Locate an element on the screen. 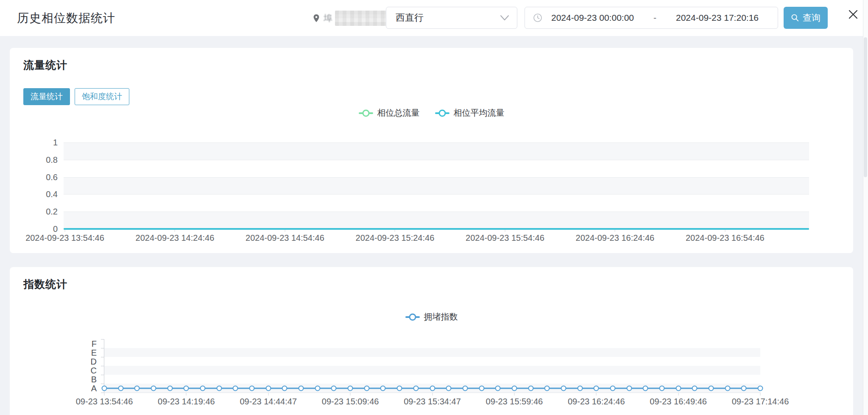 The width and height of the screenshot is (868, 415). page-title: 历史相位数据统计 is located at coordinates (66, 18).